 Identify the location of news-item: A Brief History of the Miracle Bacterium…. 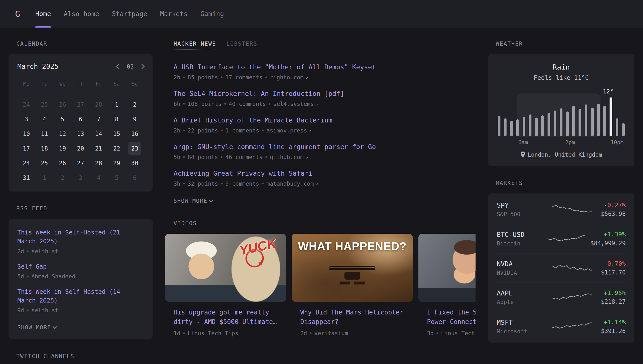
(325, 125).